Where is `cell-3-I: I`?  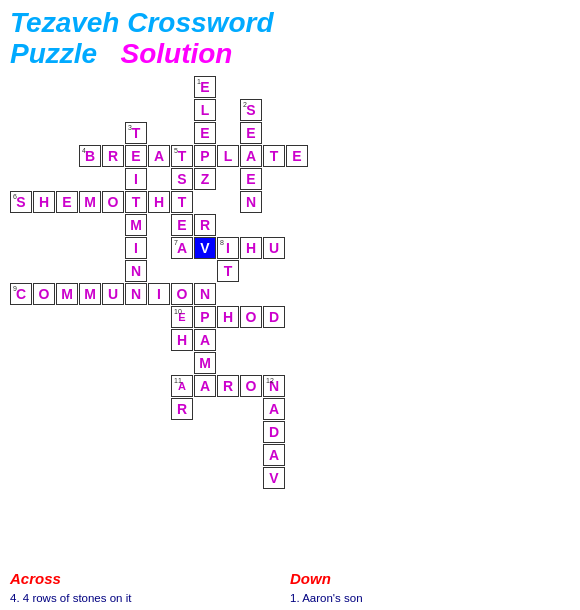
cell-3-I: I is located at coordinates (136, 179).